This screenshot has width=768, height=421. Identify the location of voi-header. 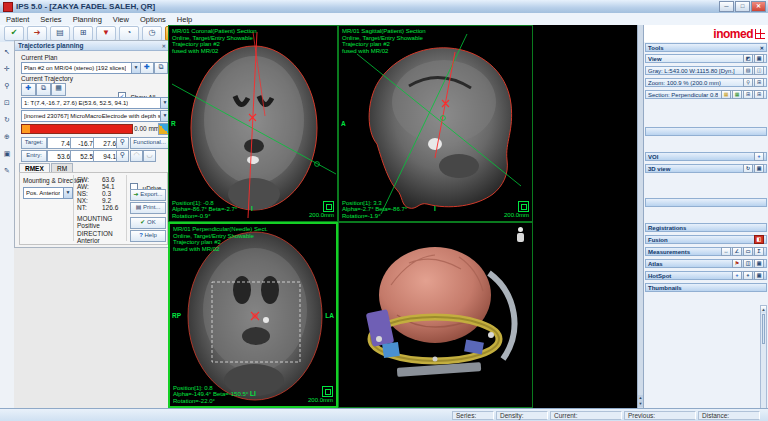
(706, 132).